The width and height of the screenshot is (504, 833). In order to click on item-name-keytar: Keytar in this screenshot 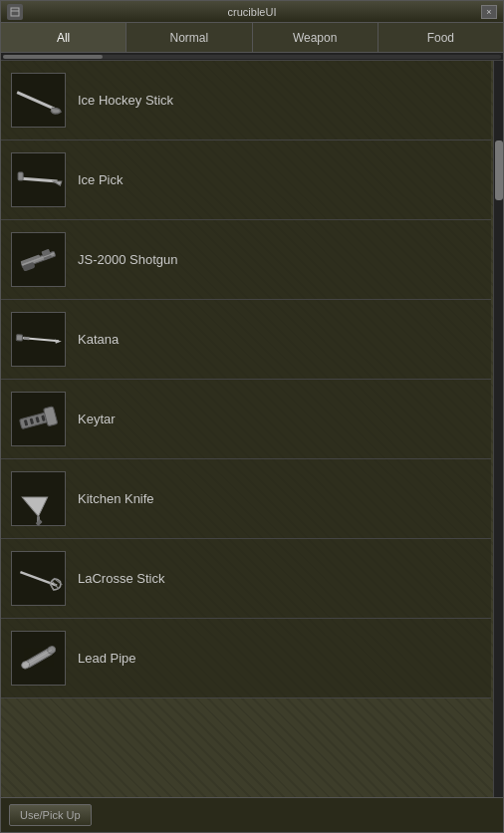, I will do `click(97, 418)`.